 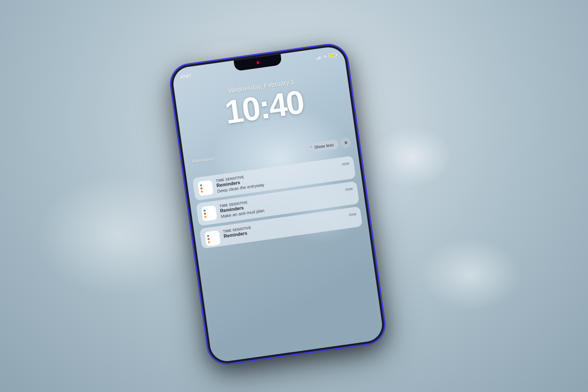 I want to click on camera-dot, so click(x=258, y=63).